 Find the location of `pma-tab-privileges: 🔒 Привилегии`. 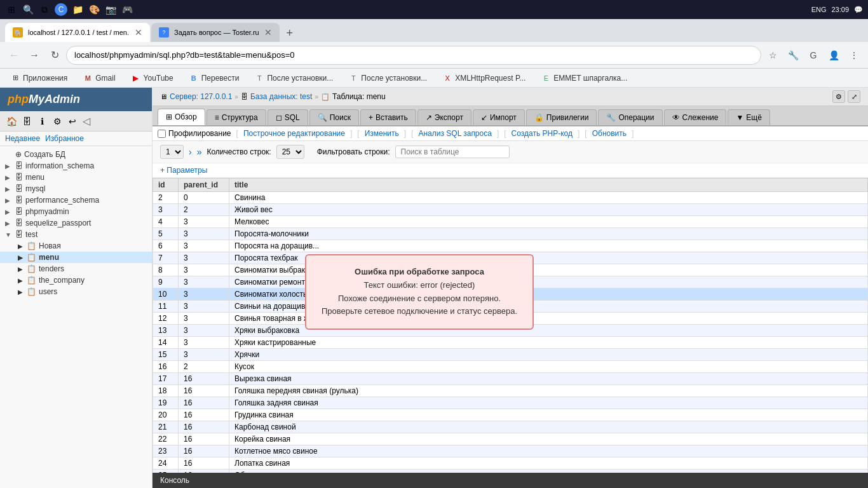

pma-tab-privileges: 🔒 Привилегии is located at coordinates (562, 117).